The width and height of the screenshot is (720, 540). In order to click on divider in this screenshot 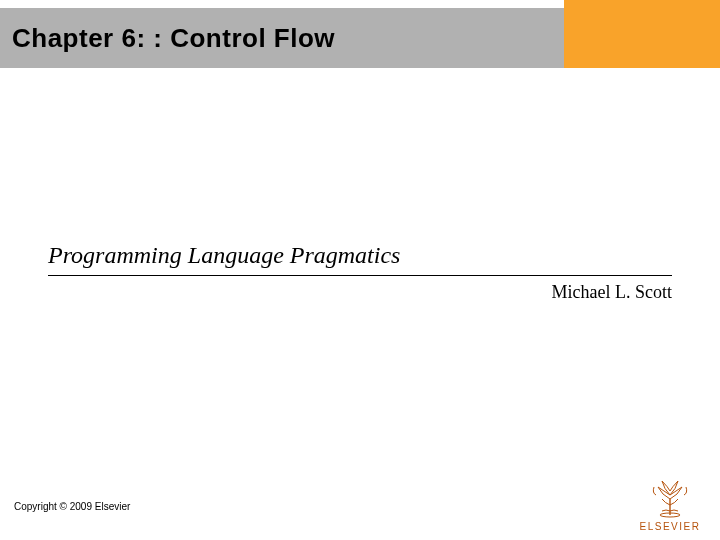, I will do `click(360, 276)`.